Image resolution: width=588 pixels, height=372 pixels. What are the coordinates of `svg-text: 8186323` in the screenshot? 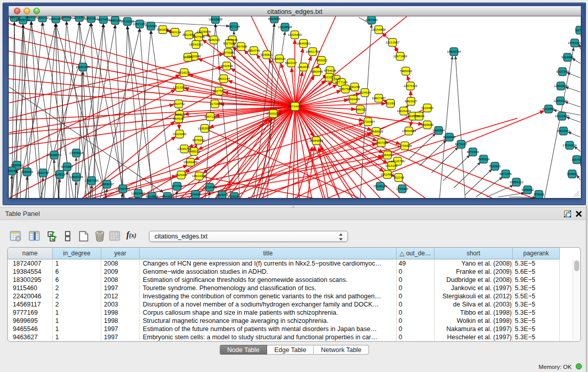 It's located at (214, 40).